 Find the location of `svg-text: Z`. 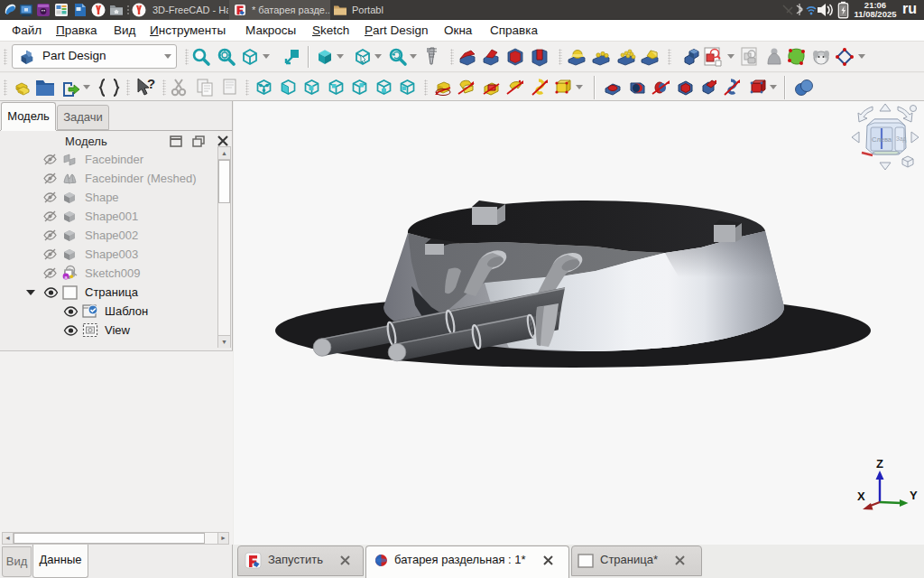

svg-text: Z is located at coordinates (880, 464).